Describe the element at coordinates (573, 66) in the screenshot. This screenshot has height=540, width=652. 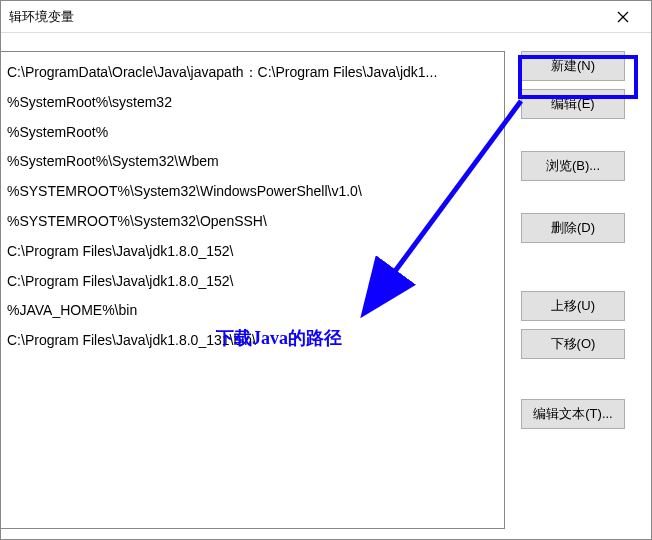
I see `new-button: 新建(N)` at that location.